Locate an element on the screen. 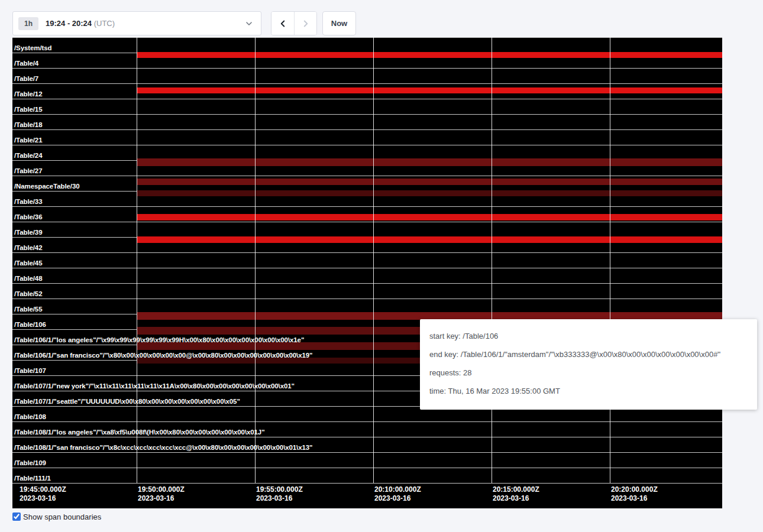  span-key-label: /Table/21 is located at coordinates (28, 141).